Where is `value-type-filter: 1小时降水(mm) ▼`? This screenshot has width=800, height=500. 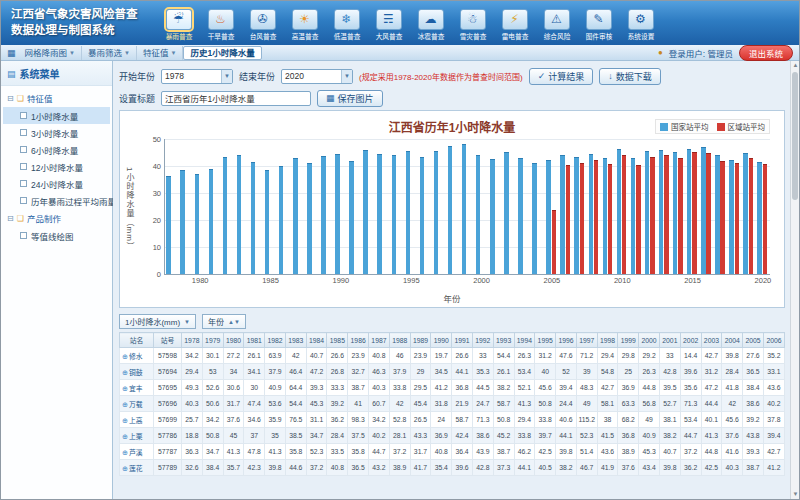
value-type-filter: 1小时降水(mm) ▼ is located at coordinates (158, 322).